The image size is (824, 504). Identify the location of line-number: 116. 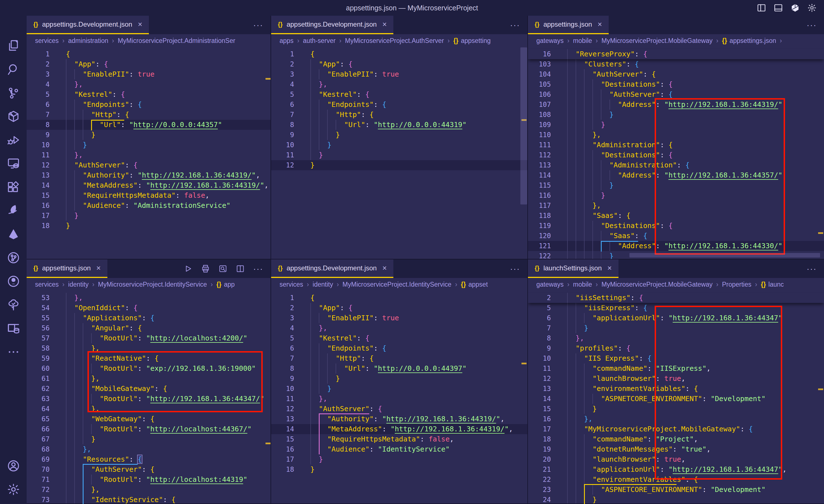
(543, 195).